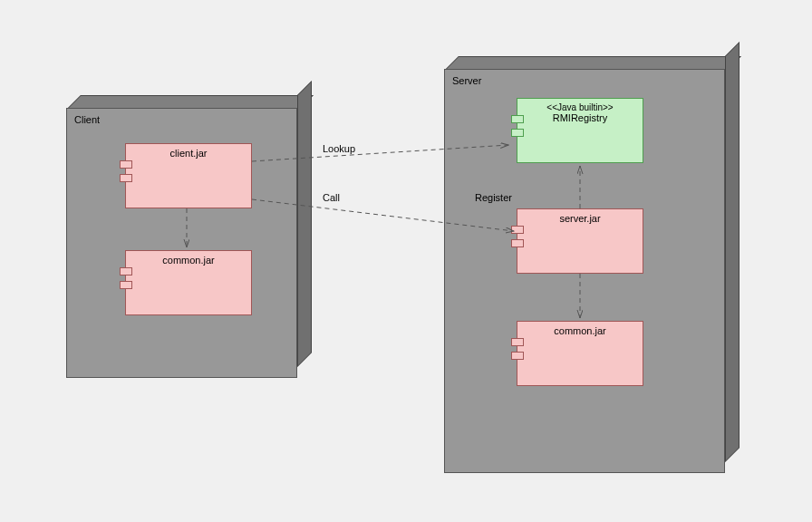 This screenshot has height=522, width=812. I want to click on node-client-title: Client, so click(87, 120).